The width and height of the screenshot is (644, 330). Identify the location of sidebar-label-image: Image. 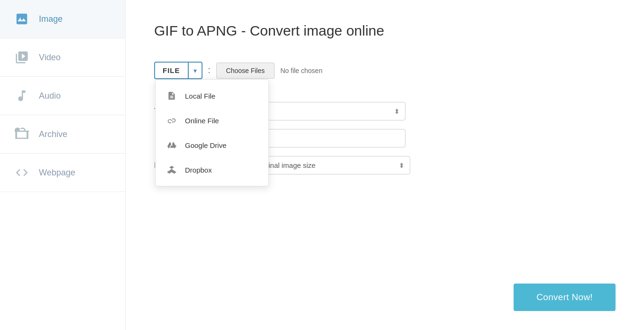
(51, 19).